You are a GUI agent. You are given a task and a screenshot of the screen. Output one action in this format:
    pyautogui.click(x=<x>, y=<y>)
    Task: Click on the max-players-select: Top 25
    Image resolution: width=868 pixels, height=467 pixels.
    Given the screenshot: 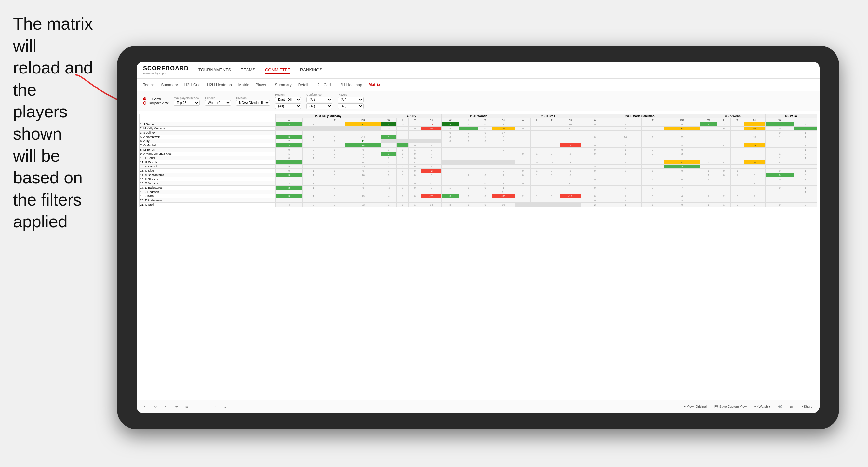 What is the action you would take?
    pyautogui.click(x=187, y=103)
    